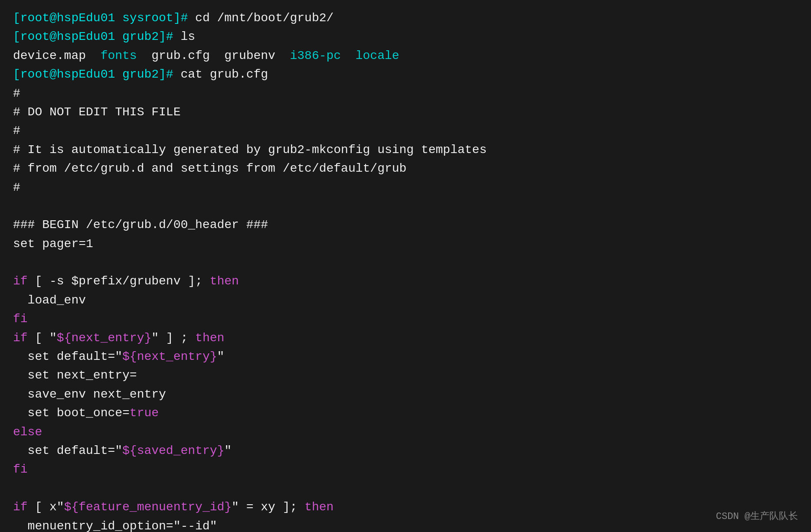 The width and height of the screenshot is (811, 532). Describe the element at coordinates (406, 281) in the screenshot. I see `terminal-line: if [ -s $prefix/grubenv ]; then` at that location.